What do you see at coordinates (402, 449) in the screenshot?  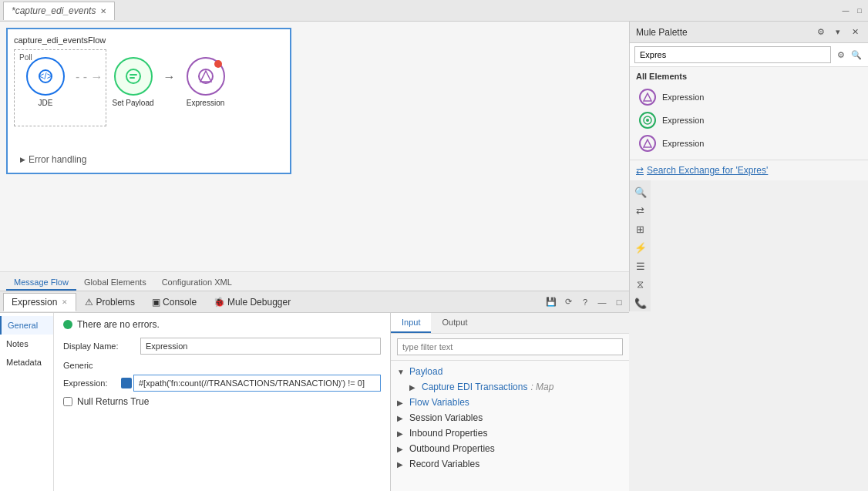 I see `outbound-props-expand-icon: ▶` at bounding box center [402, 449].